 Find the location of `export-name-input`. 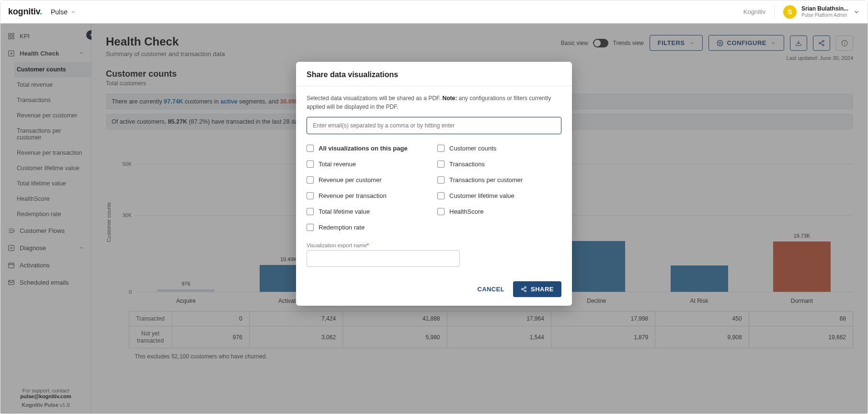

export-name-input is located at coordinates (383, 259).